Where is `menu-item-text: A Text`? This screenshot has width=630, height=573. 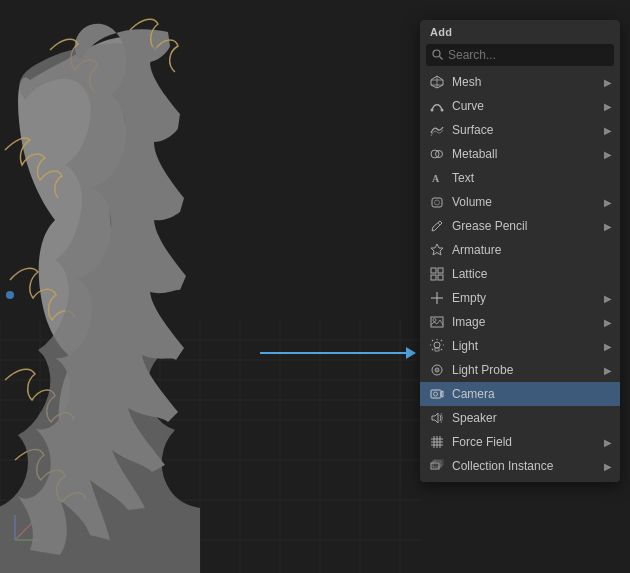 menu-item-text: A Text is located at coordinates (520, 178).